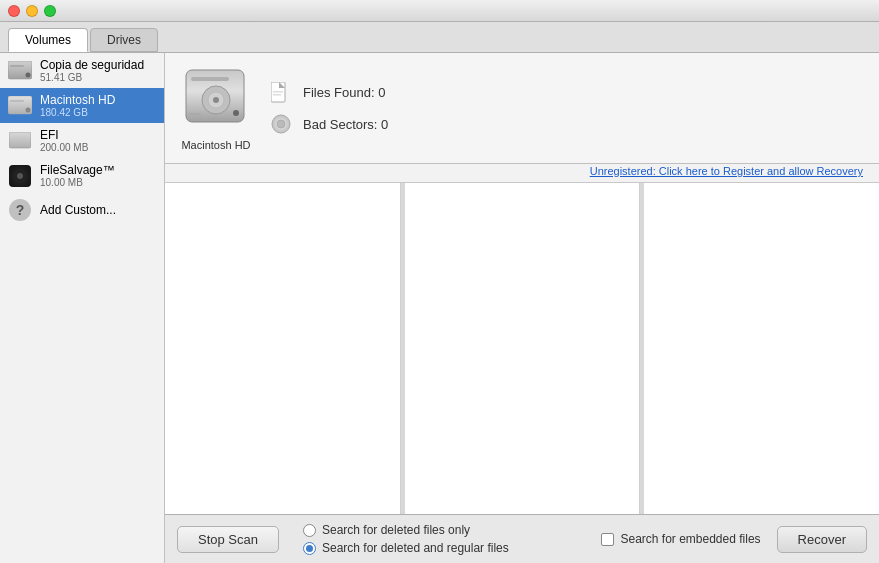 The image size is (879, 563). I want to click on recover-button: Recover, so click(822, 540).